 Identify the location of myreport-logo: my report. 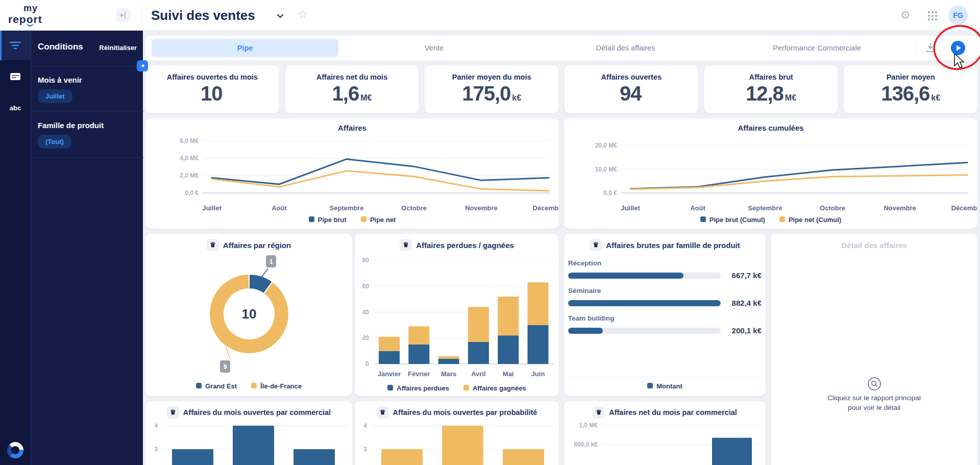
(26, 14).